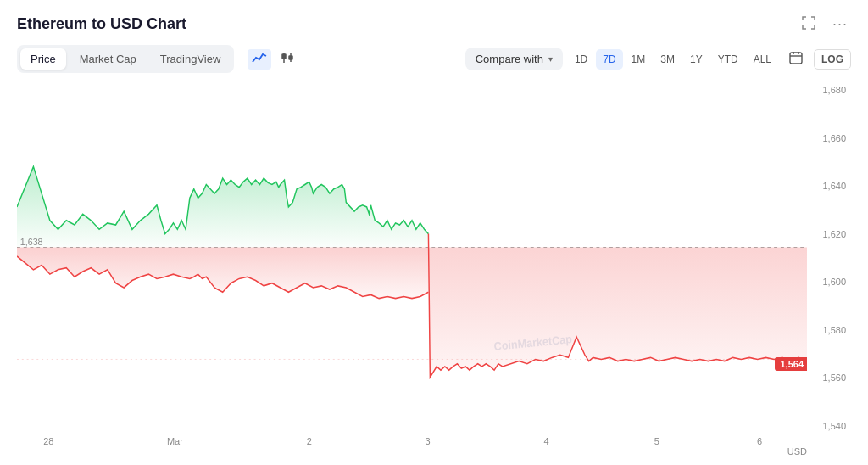 The image size is (868, 465). What do you see at coordinates (809, 25) in the screenshot?
I see `fullscreen-button` at bounding box center [809, 25].